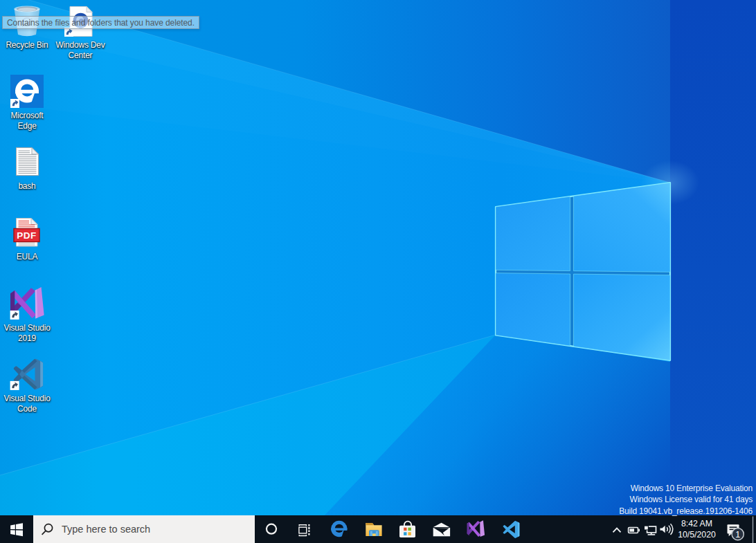  I want to click on svg-text: 1, so click(738, 535).